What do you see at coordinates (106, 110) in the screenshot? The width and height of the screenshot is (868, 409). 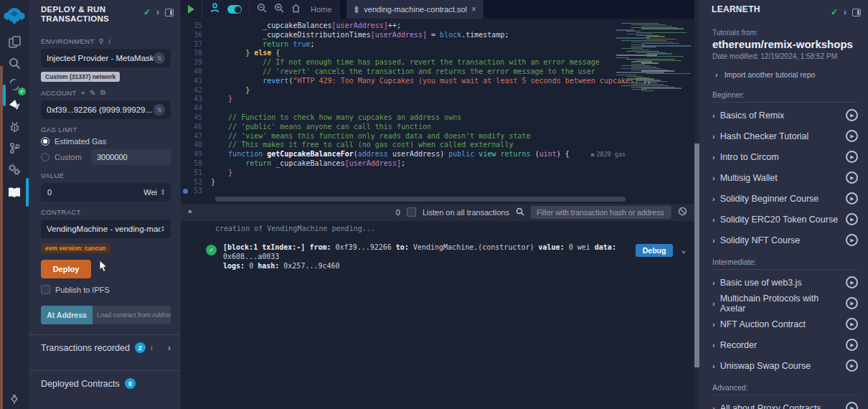 I see `account-select: 0xf39...92266 (9999.99929... ⇅` at bounding box center [106, 110].